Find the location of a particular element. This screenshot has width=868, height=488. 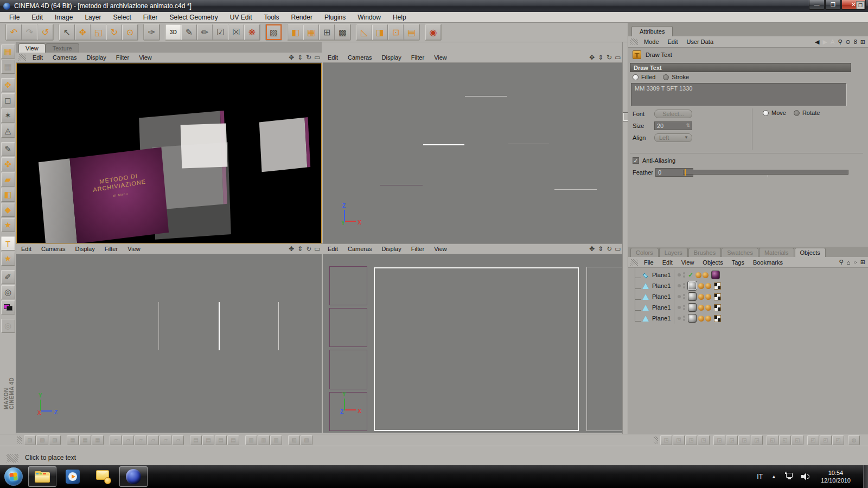

marquee-select-icon: ◻ is located at coordinates (8, 100).